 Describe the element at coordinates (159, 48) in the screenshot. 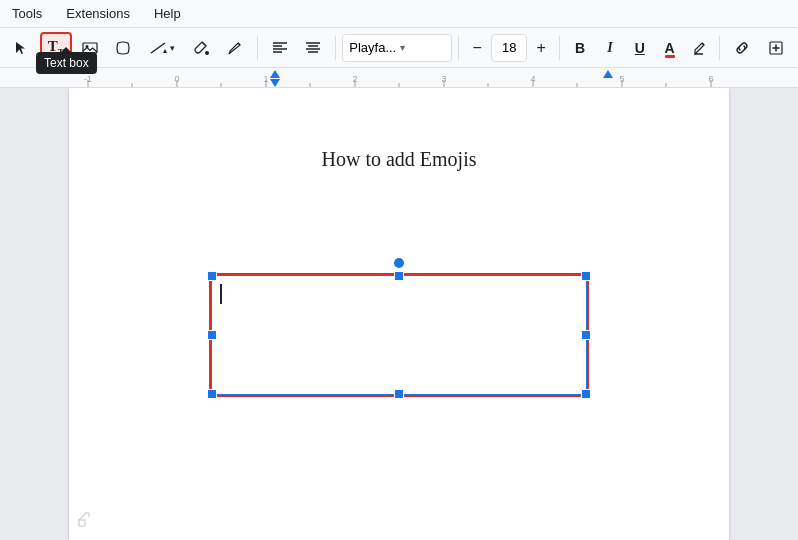

I see `line-icon` at that location.